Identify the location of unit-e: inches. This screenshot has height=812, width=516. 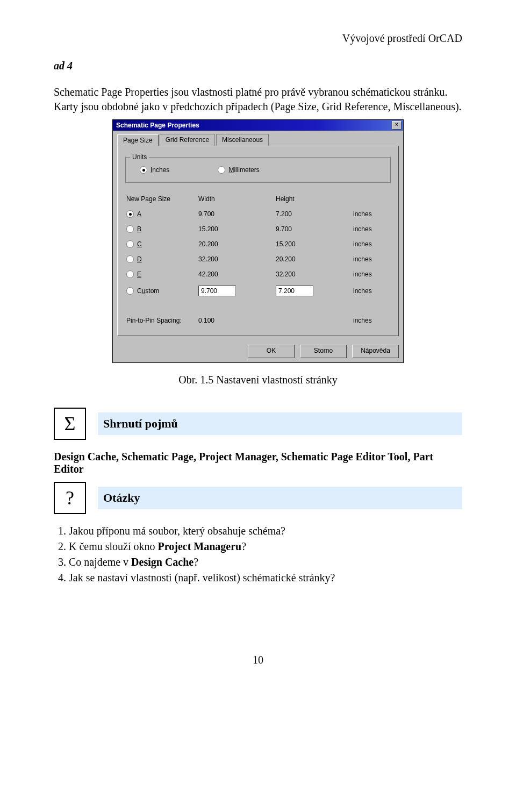
(371, 274).